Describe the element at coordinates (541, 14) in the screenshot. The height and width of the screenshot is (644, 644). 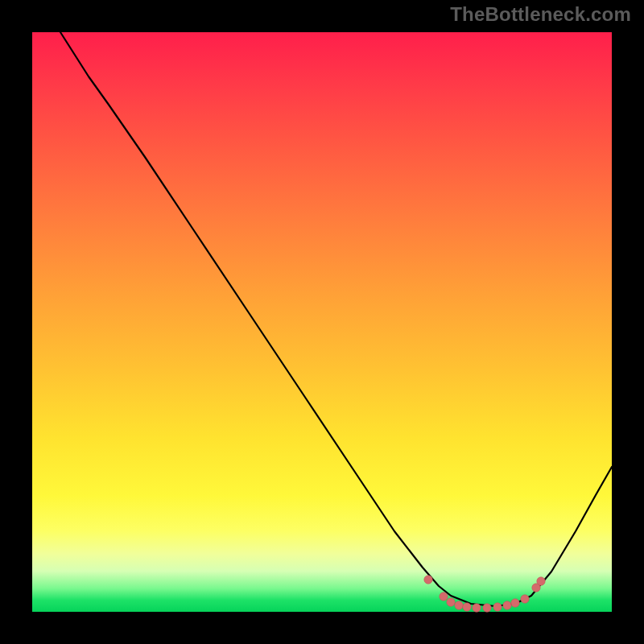
I see `attribution-text: TheBottleneck.com` at that location.